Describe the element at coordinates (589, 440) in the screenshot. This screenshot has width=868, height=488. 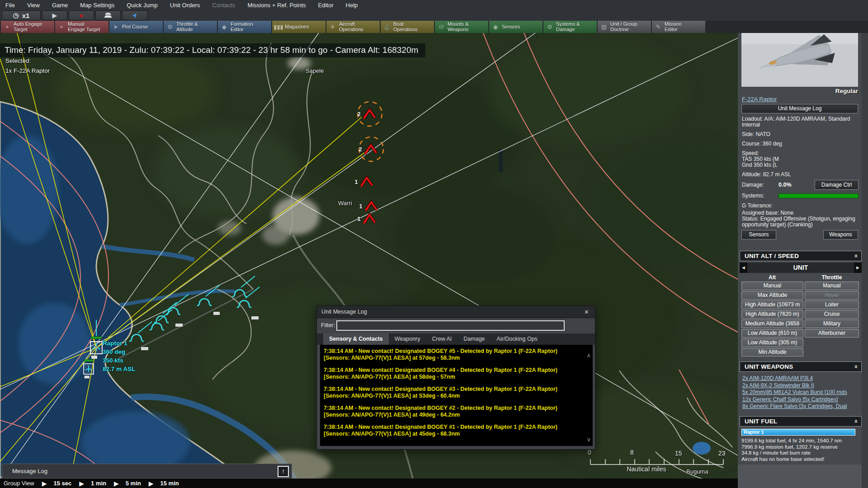
I see `scroll-down-icon: ∨` at that location.